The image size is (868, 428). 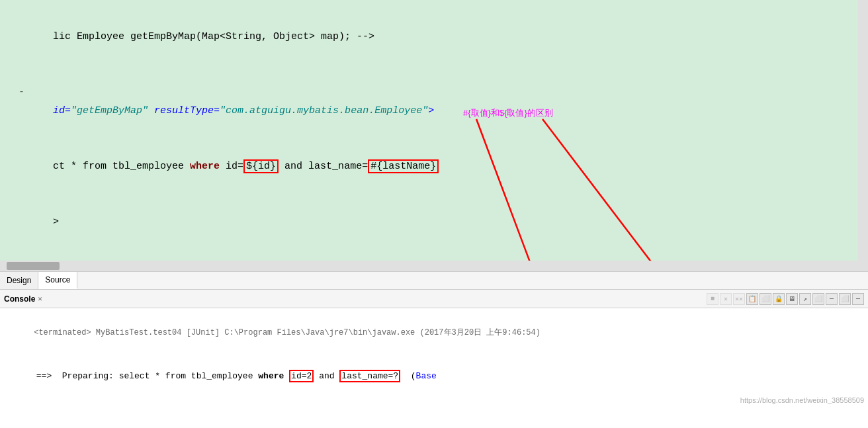 I want to click on console-title: Console, so click(x=20, y=299).